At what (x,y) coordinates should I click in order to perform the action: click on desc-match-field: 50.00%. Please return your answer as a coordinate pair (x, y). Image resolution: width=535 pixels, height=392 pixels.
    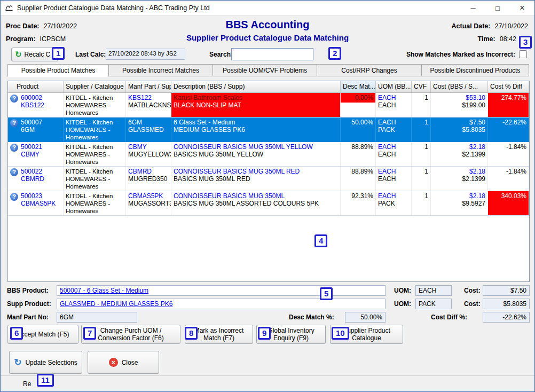
    Looking at the image, I should click on (365, 317).